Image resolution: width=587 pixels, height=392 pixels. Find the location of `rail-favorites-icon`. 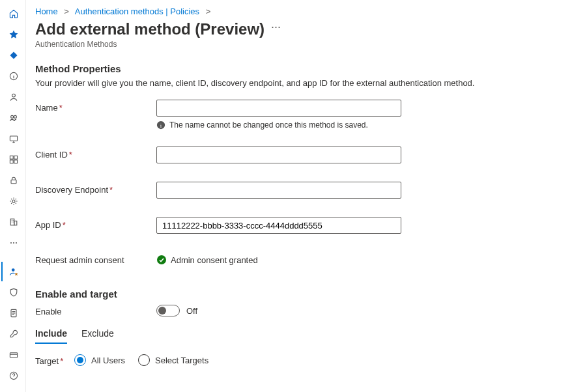

rail-favorites-icon is located at coordinates (13, 35).